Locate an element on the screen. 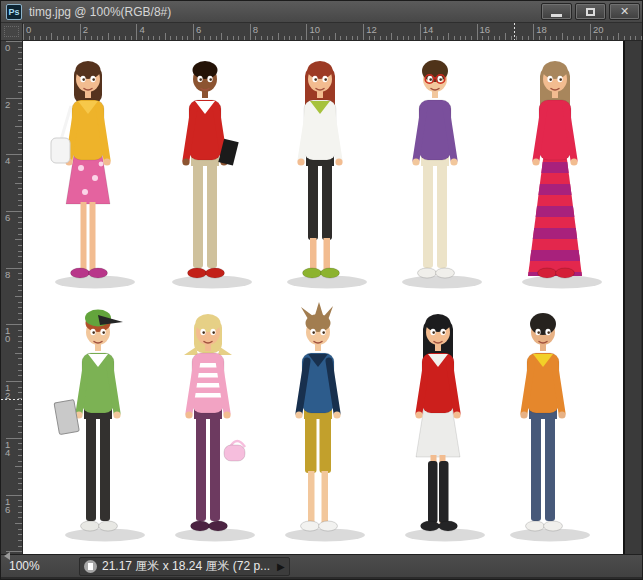 The image size is (643, 580). hruler-label: 8 is located at coordinates (256, 30).